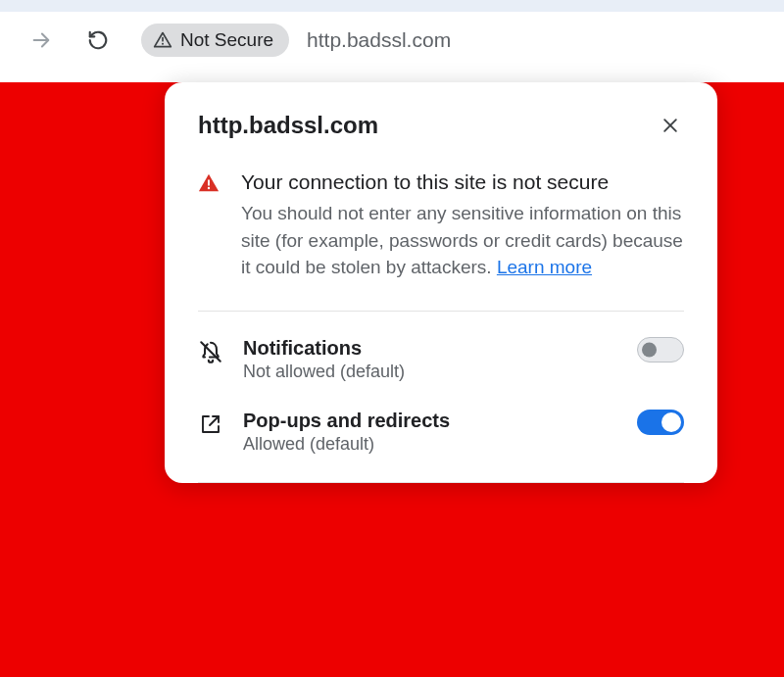  I want to click on security-warning-icon, so click(209, 227).